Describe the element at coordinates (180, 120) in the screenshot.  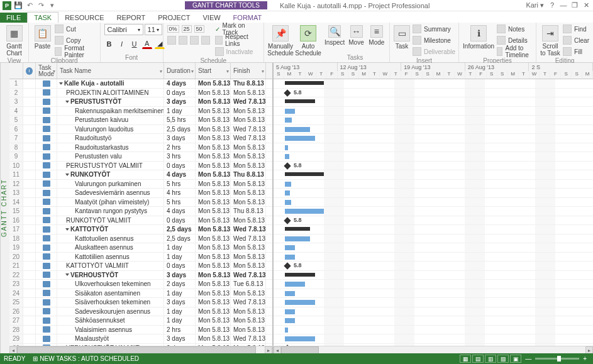
I see `row-duration: 5,5 hrs` at that location.